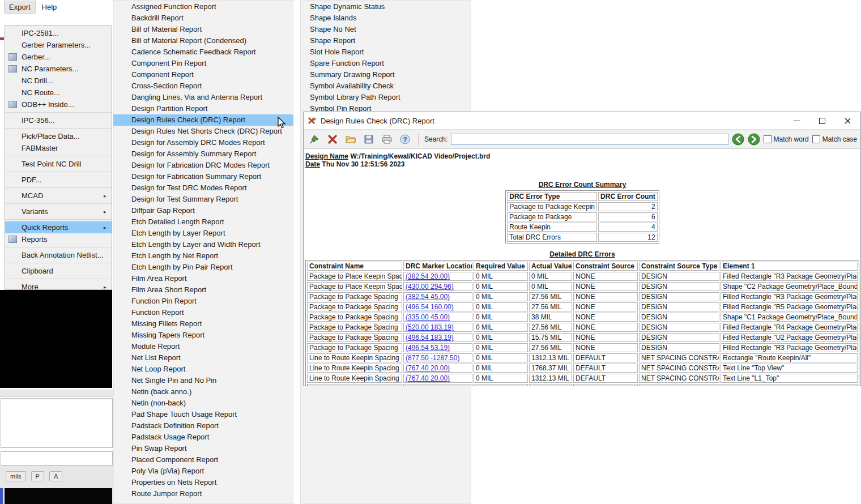 This screenshot has width=861, height=504. I want to click on marker-location-link: (382.54 20.00), so click(428, 276).